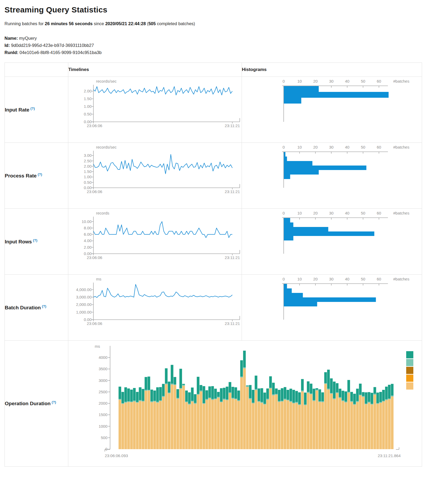  What do you see at coordinates (125, 24) in the screenshot?
I see `start-timestamp: 2020/05/21 22:44:28` at bounding box center [125, 24].